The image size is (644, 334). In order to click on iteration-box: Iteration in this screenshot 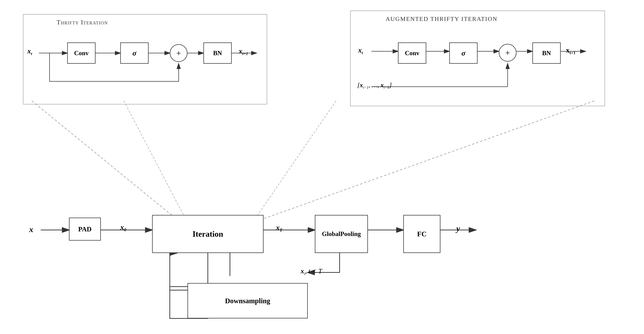, I will do `click(208, 234)`.